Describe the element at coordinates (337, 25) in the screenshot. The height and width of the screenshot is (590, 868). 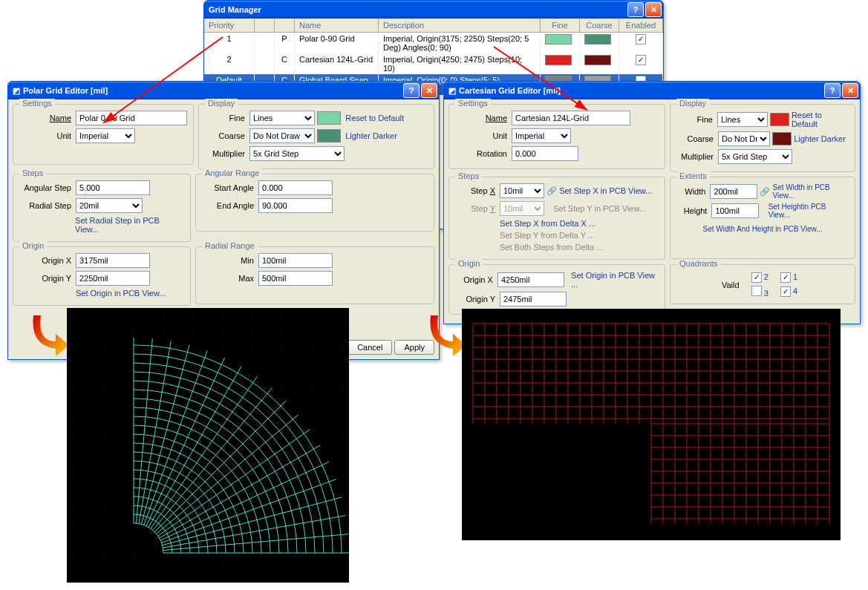
I see `col-name: Name` at that location.